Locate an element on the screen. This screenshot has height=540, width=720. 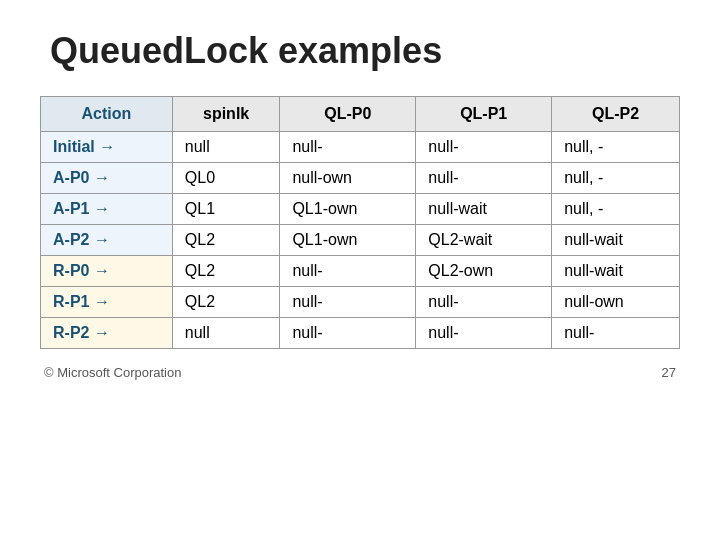
col-header-qlp2: QL-P2 is located at coordinates (616, 114).